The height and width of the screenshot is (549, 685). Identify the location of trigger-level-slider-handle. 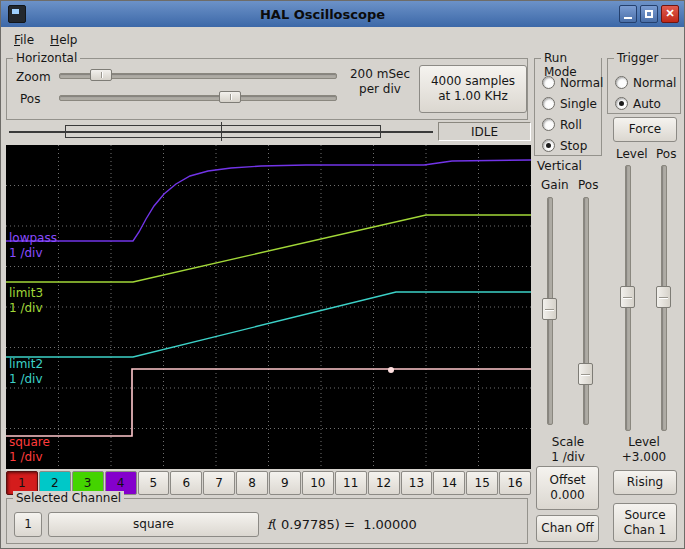
(628, 297).